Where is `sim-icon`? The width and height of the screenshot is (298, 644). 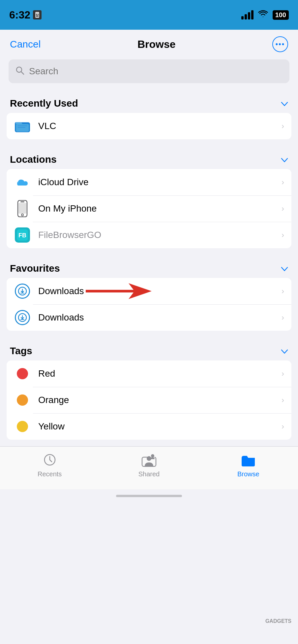 sim-icon is located at coordinates (37, 15).